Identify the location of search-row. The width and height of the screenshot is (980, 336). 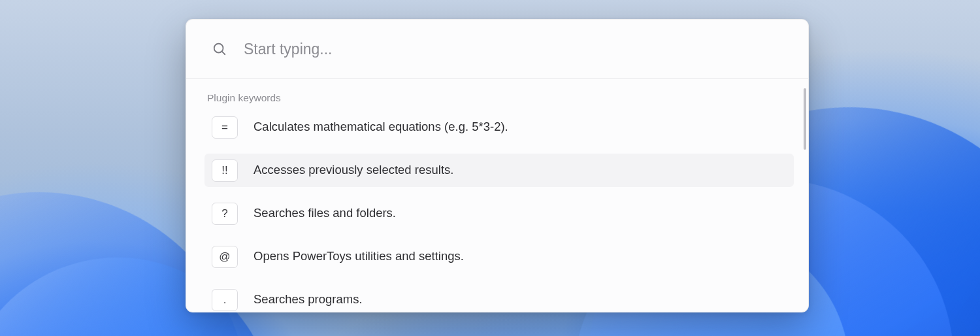
(497, 50).